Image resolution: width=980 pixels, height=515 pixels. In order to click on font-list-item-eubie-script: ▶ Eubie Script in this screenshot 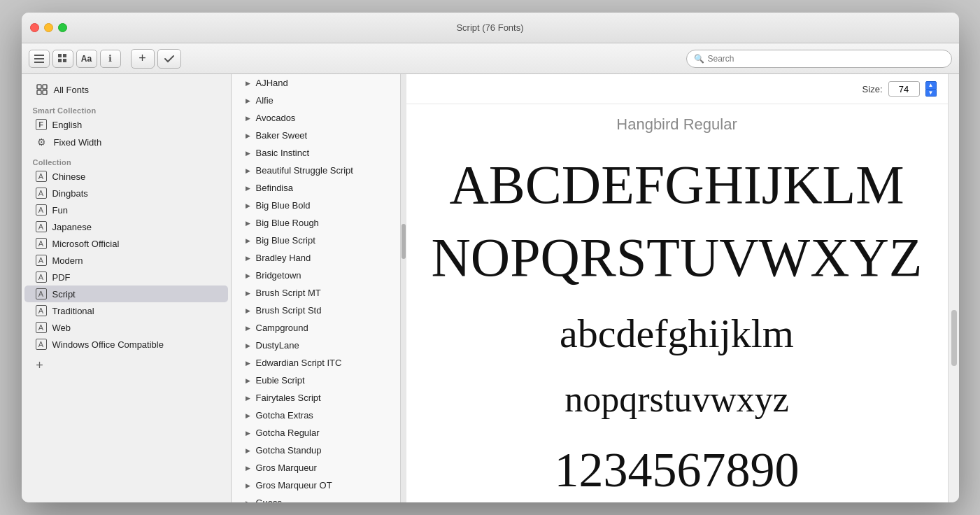, I will do `click(316, 381)`.